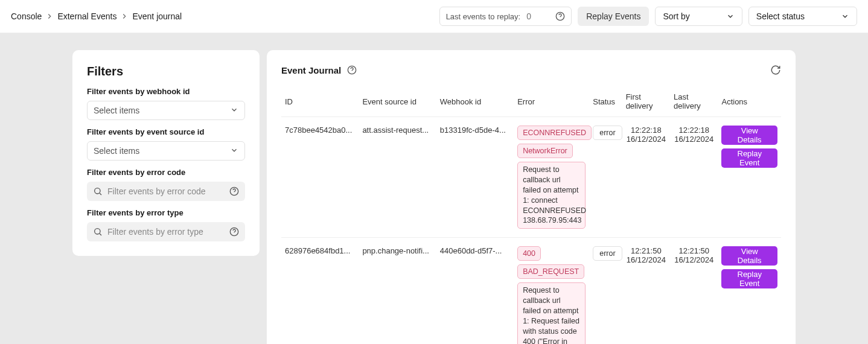 The width and height of the screenshot is (868, 344). I want to click on cell-id: 628976e684fbd1..., so click(320, 251).